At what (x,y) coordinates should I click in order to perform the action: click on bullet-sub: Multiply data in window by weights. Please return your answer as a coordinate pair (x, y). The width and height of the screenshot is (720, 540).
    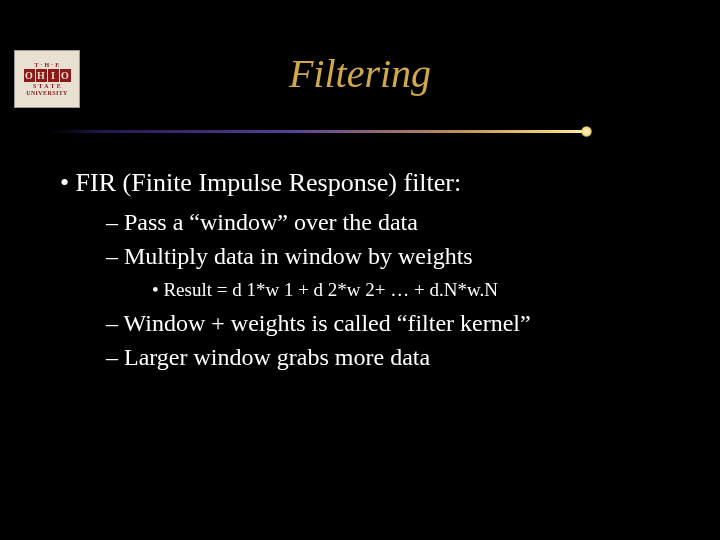
    Looking at the image, I should click on (393, 256).